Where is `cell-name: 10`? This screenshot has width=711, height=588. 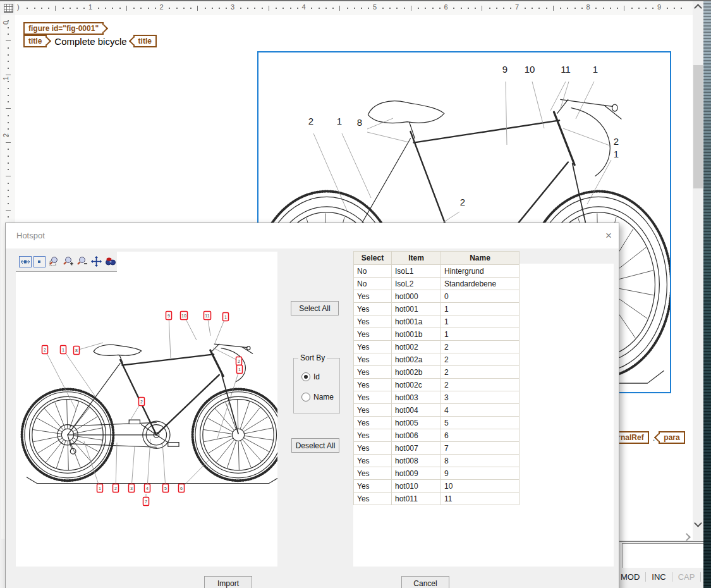 cell-name: 10 is located at coordinates (480, 486).